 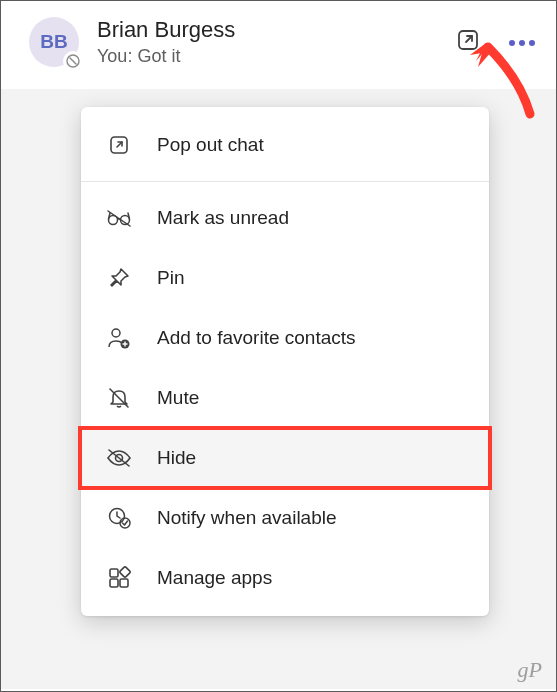 I want to click on pin-icon, so click(x=119, y=278).